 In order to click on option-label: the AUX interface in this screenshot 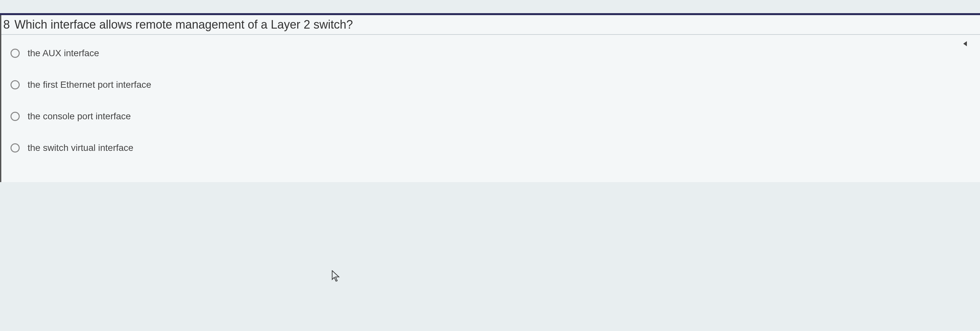, I will do `click(64, 53)`.